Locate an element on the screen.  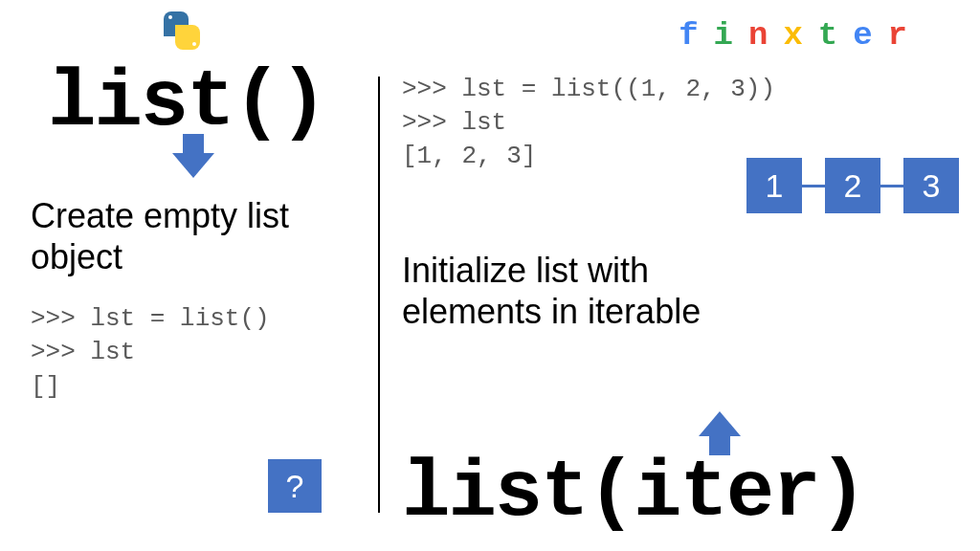
right-description: Initialize list with elements in iterabl… is located at coordinates (691, 291).